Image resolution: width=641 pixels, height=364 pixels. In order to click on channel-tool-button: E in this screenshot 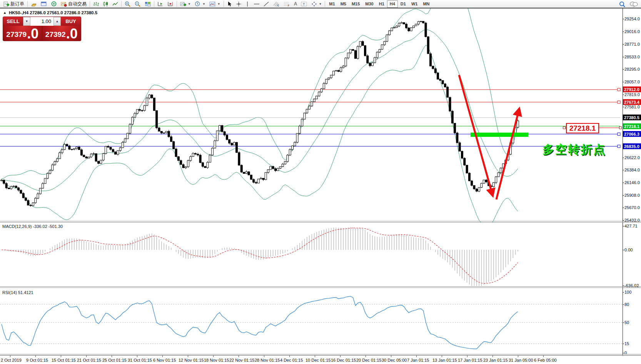, I will do `click(276, 4)`.